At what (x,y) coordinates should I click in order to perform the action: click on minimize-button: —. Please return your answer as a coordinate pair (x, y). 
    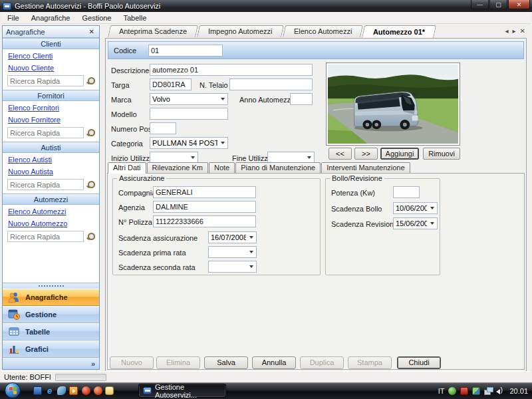
    Looking at the image, I should click on (480, 5).